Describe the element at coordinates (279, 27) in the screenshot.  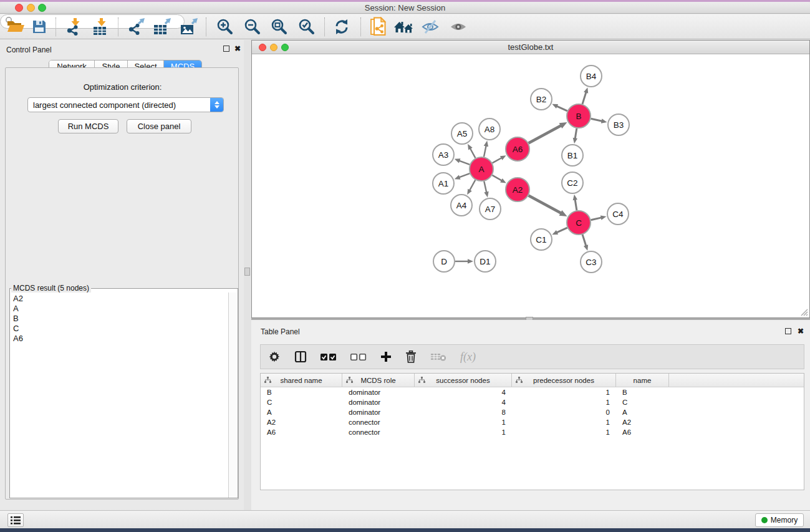
I see `zoom-fit-icon` at that location.